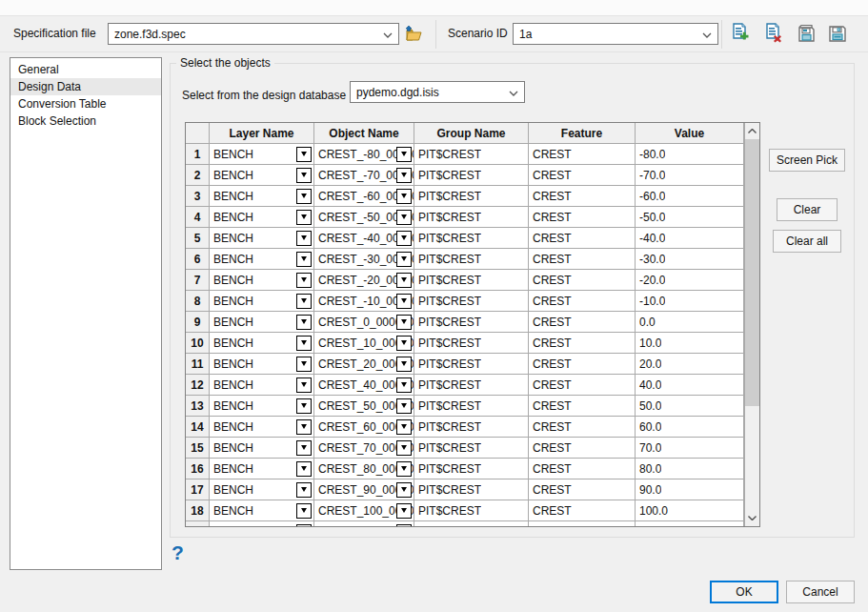 Image resolution: width=868 pixels, height=612 pixels. I want to click on sidebar-item-conversion-table: Conversion Table, so click(86, 104).